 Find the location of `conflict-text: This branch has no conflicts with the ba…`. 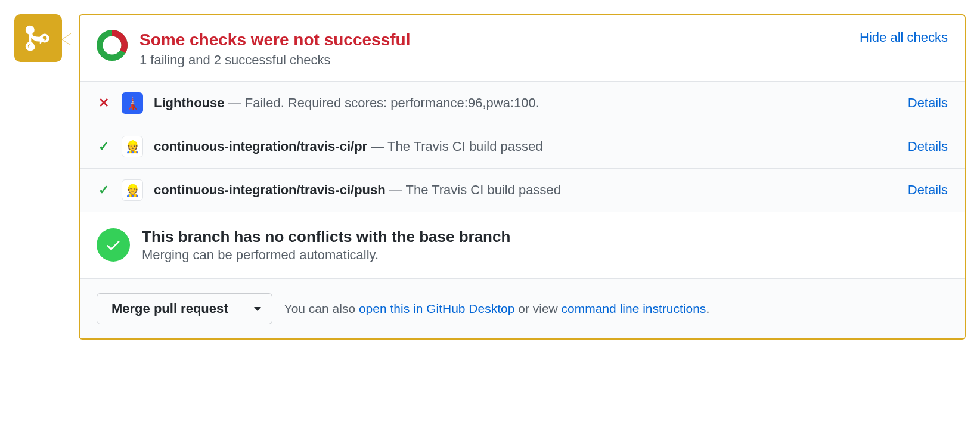

conflict-text: This branch has no conflicts with the ba… is located at coordinates (326, 246).